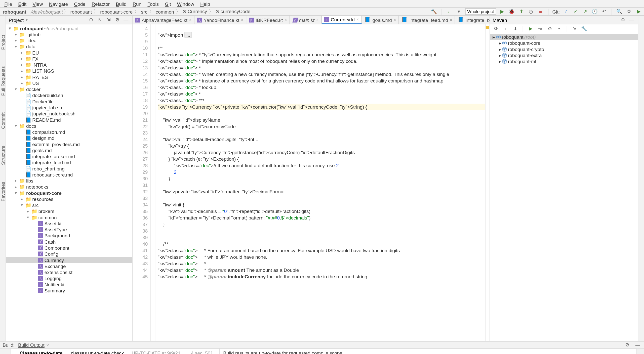  Describe the element at coordinates (459, 12) in the screenshot. I see `run-config-icon: ▾` at that location.